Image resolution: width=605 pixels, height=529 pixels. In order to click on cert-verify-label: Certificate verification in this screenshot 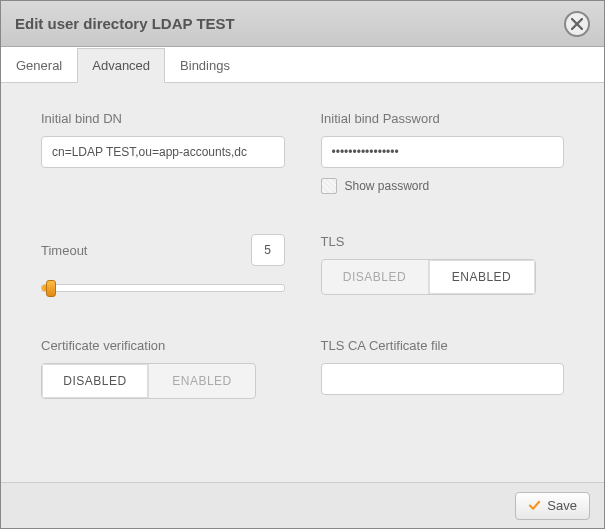, I will do `click(163, 346)`.